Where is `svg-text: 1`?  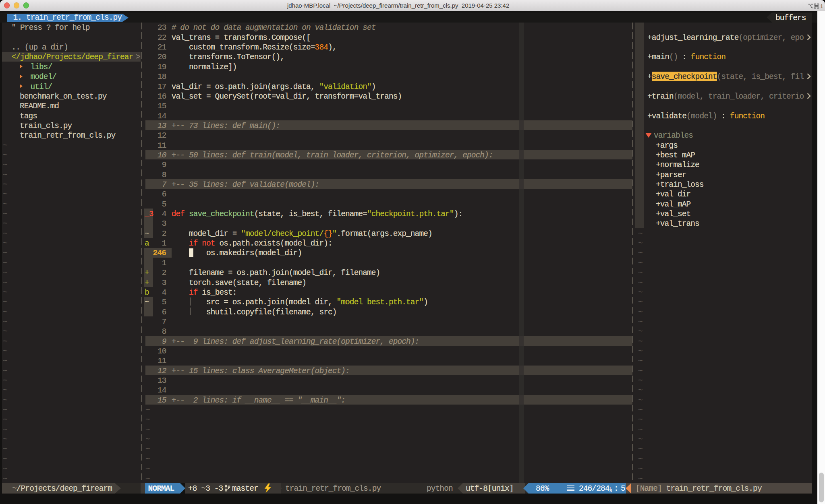
svg-text: 1 is located at coordinates (822, 6).